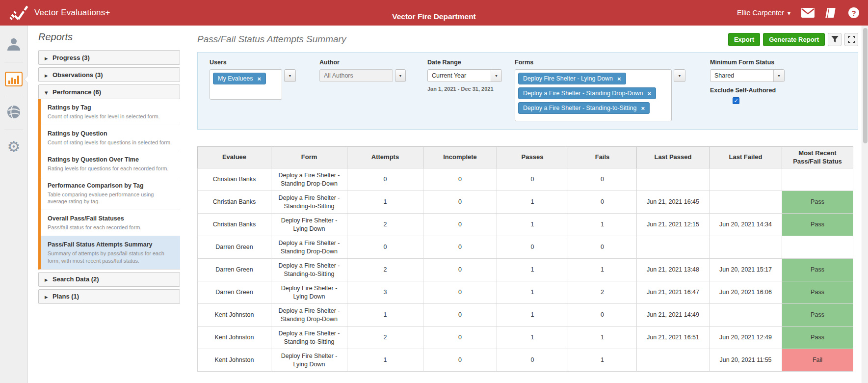  What do you see at coordinates (400, 76) in the screenshot?
I see `author-dropdown-button` at bounding box center [400, 76].